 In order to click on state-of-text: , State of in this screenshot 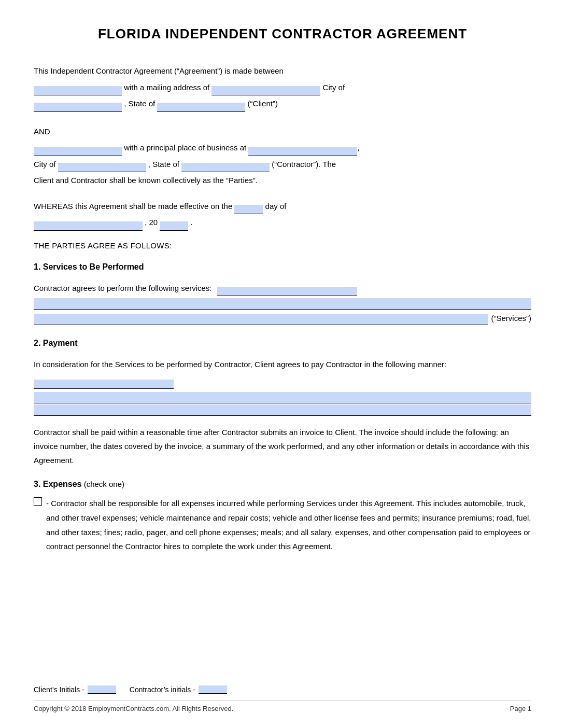, I will do `click(139, 104)`.